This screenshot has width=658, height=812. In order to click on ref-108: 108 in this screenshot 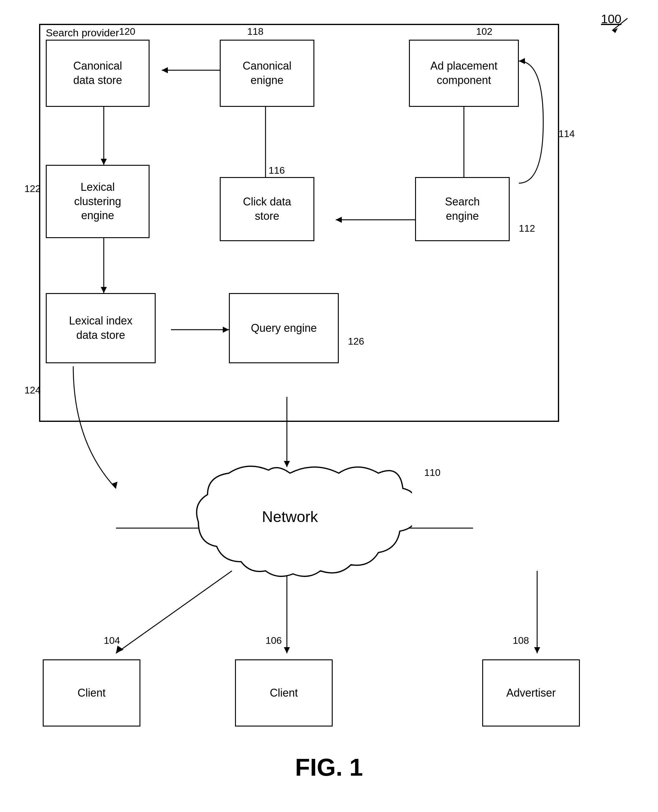, I will do `click(521, 641)`.